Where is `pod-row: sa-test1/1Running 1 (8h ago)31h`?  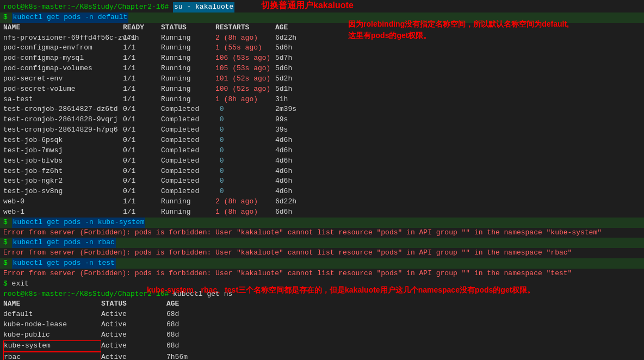
pod-row: sa-test1/1Running 1 (8h ago)31h is located at coordinates (322, 100).